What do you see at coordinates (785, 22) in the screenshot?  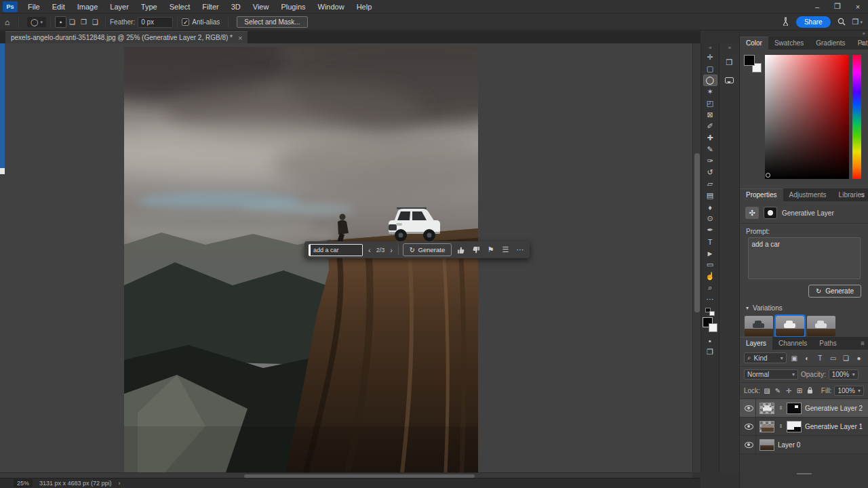 I see `beaker-icon` at bounding box center [785, 22].